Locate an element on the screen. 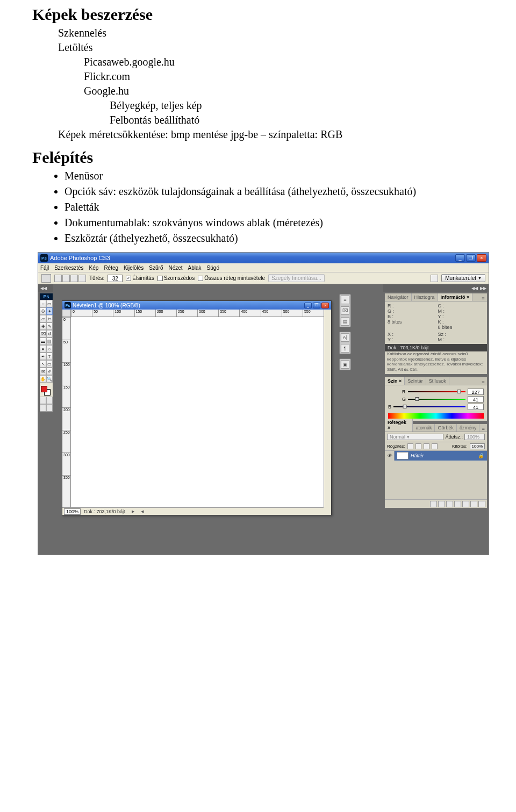 The width and height of the screenshot is (516, 812). zoom-tool-icon: 🔍 is located at coordinates (49, 379).